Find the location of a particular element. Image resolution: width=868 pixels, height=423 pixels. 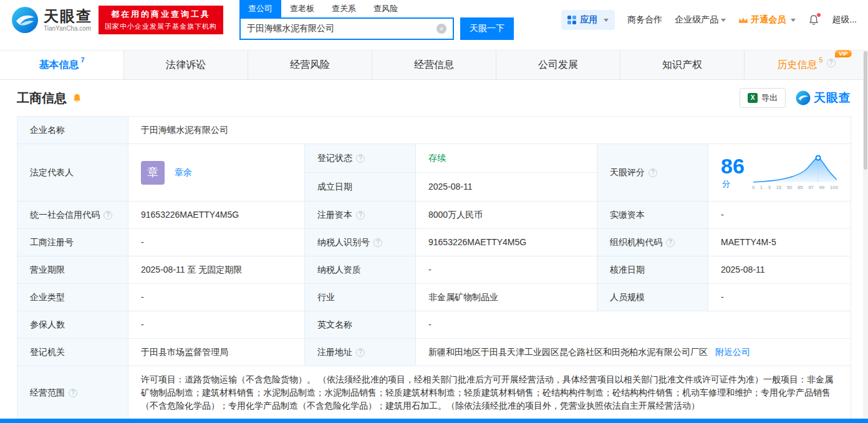

search-tab-company: 查公司 is located at coordinates (261, 9).